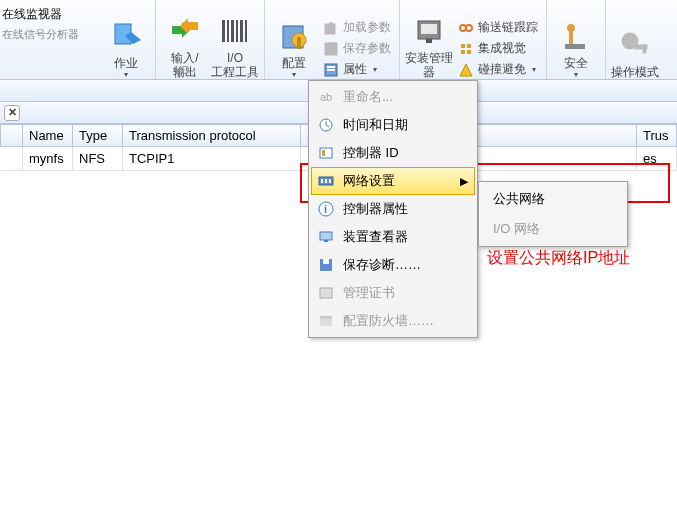 The image size is (677, 531). What do you see at coordinates (558, 258) in the screenshot?
I see `annotation-text: 设置公共网络IP地址` at bounding box center [558, 258].